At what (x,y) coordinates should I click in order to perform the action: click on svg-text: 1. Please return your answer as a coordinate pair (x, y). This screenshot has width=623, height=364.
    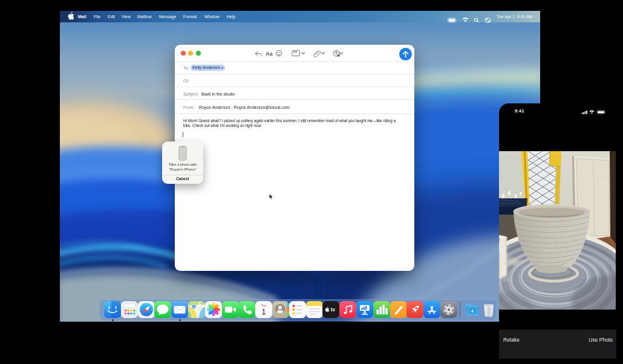
    Looking at the image, I should click on (264, 312).